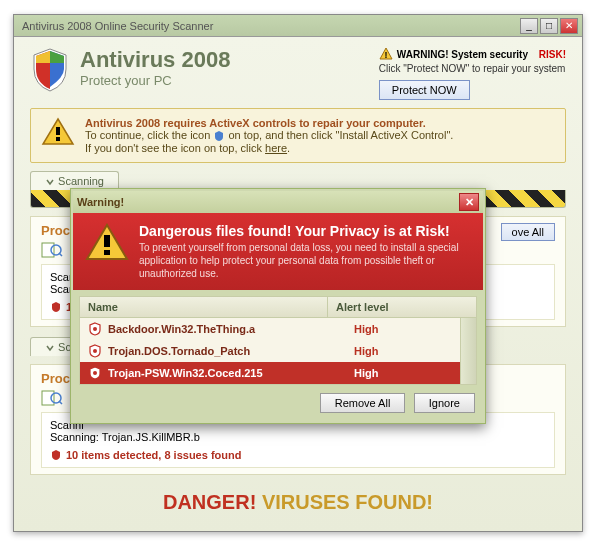 This screenshot has width=600, height=546. I want to click on header-warning-sub: Click "Protect NOW" to repair your syste…, so click(472, 68).